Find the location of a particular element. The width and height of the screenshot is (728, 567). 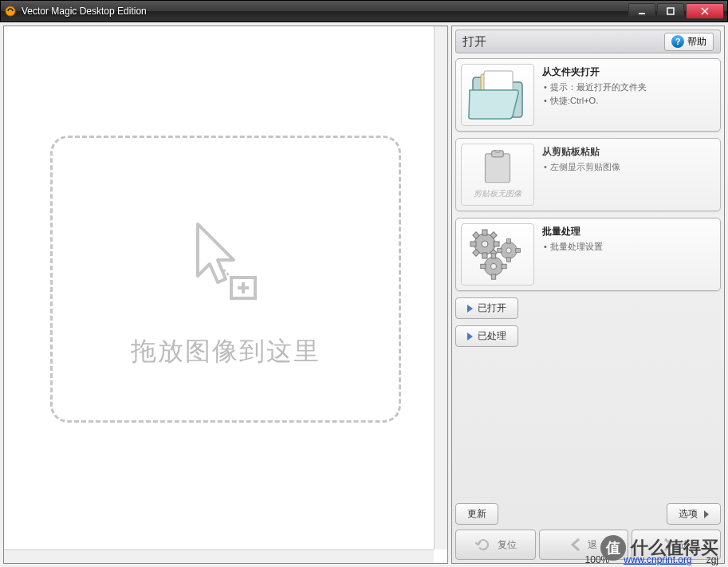

window-titlebar: Vector Magic Desktop Edition is located at coordinates (364, 11).